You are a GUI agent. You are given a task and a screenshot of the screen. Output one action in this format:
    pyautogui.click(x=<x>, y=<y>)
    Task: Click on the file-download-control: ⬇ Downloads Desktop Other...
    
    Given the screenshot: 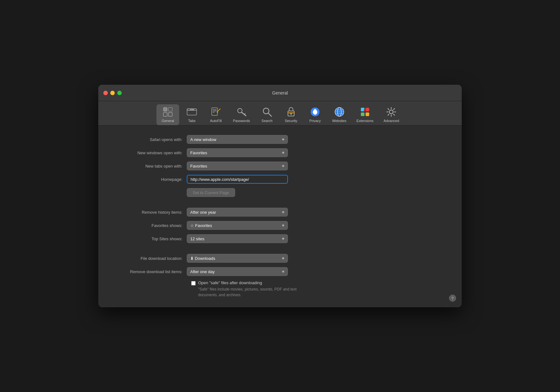 What is the action you would take?
    pyautogui.click(x=237, y=258)
    